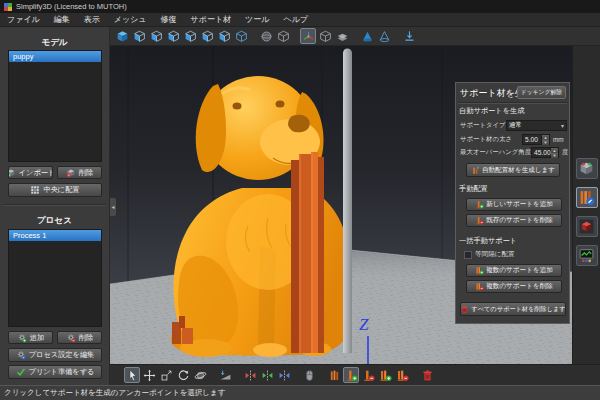  Describe the element at coordinates (24, 20) in the screenshot. I see `menu-file: ファイル` at that location.